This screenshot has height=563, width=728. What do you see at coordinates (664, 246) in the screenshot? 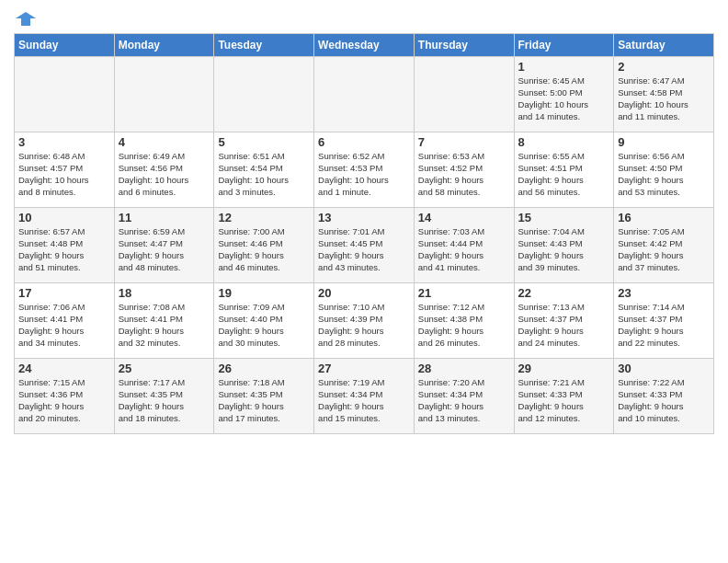
I see `calendar-cell: 16Sunrise: 7:05 AM Sunset: 4:42 PM Dayli…` at bounding box center [664, 246].